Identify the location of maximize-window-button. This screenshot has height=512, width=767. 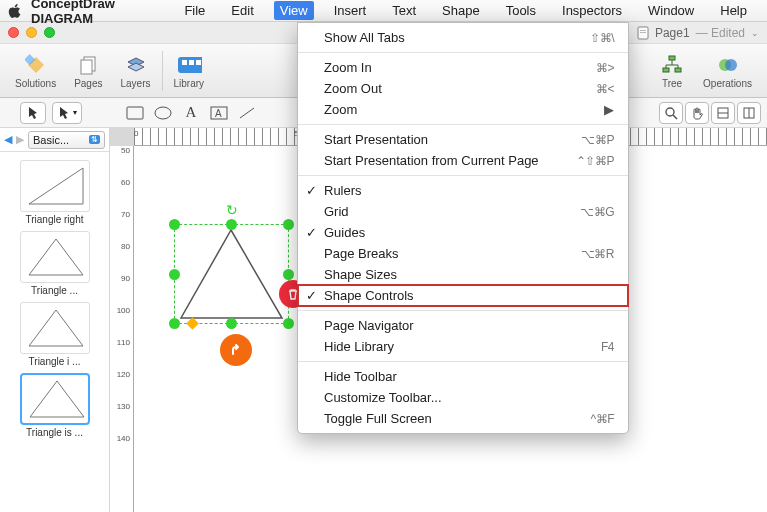
(50, 32).